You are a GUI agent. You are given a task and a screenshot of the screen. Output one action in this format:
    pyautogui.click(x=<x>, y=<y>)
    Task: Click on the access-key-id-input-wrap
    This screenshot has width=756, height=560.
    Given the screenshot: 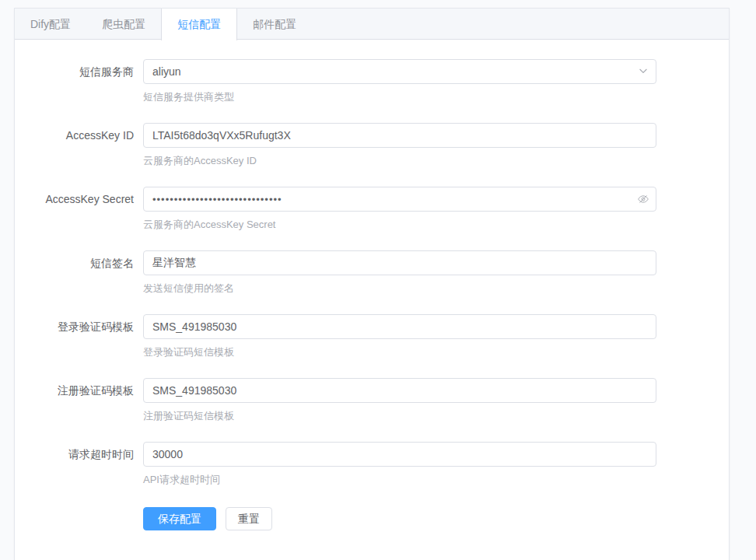 What is the action you would take?
    pyautogui.click(x=400, y=135)
    